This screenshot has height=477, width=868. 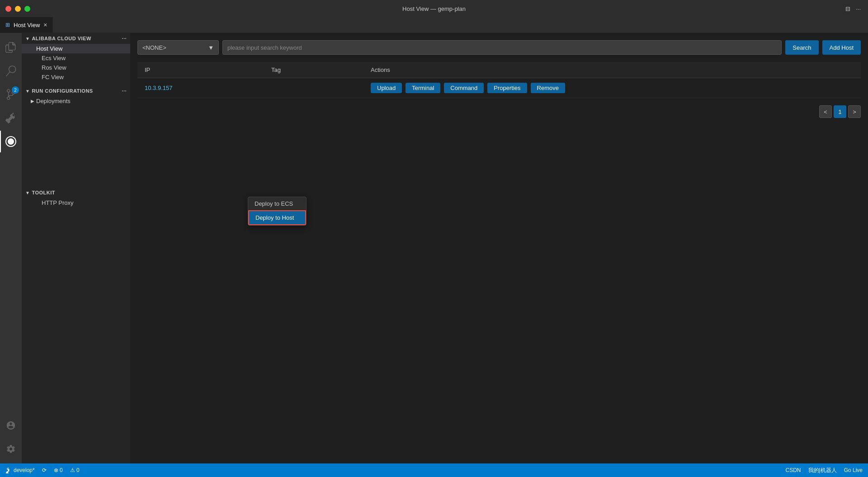 What do you see at coordinates (854, 470) in the screenshot?
I see `go-live-label: Go Live` at bounding box center [854, 470].